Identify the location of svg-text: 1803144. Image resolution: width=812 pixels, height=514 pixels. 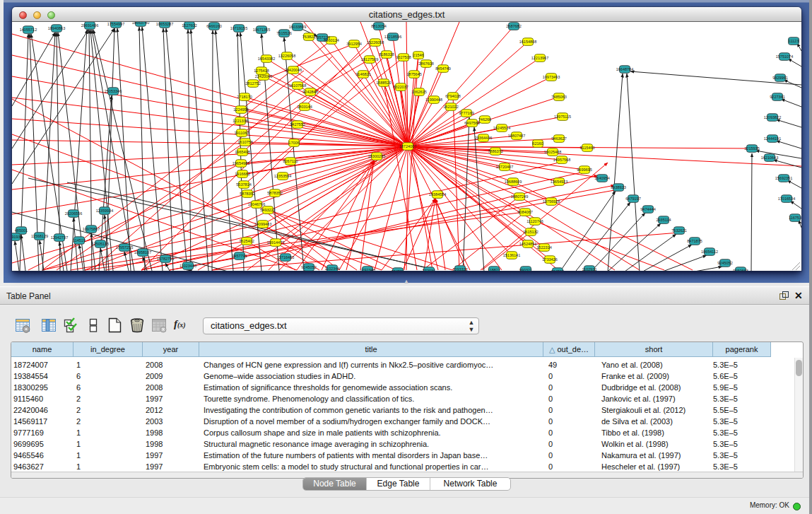
(304, 107).